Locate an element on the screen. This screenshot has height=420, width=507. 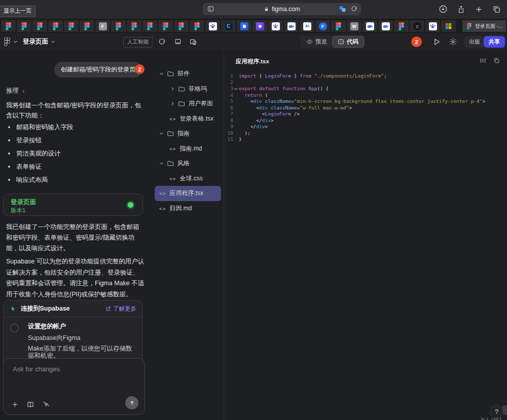
chat-input: Ask for changes is located at coordinates (74, 387).